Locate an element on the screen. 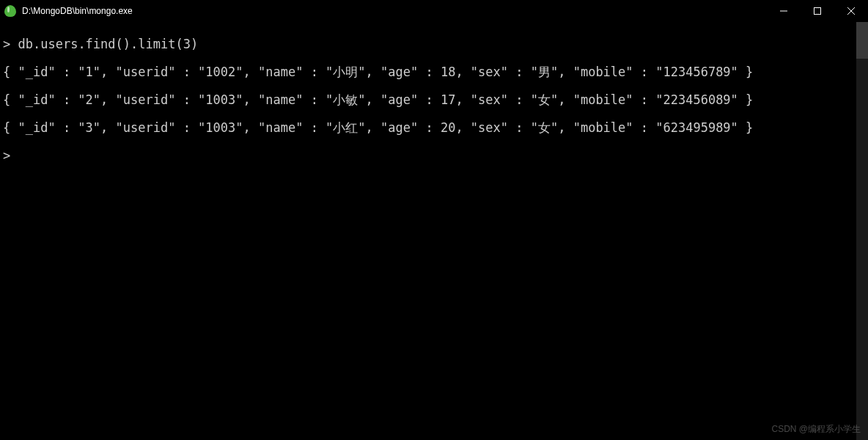 Image resolution: width=868 pixels, height=440 pixels. mongodb-icon is located at coordinates (10, 11).